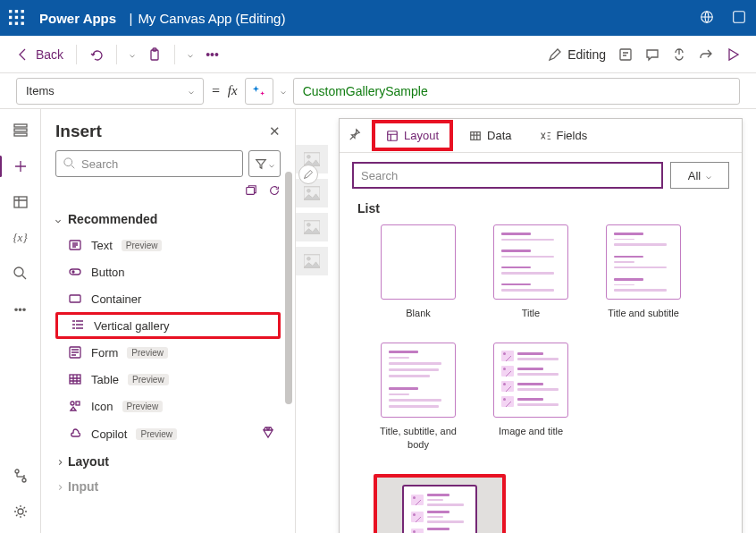 The height and width of the screenshot is (533, 756). Describe the element at coordinates (79, 131) in the screenshot. I see `insert-title: Insert` at that location.